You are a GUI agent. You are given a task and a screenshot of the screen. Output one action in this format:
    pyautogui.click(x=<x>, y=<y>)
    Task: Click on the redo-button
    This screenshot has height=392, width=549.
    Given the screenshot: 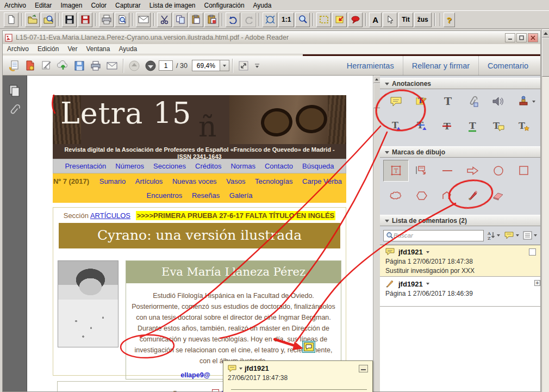 What is the action you would take?
    pyautogui.click(x=249, y=20)
    